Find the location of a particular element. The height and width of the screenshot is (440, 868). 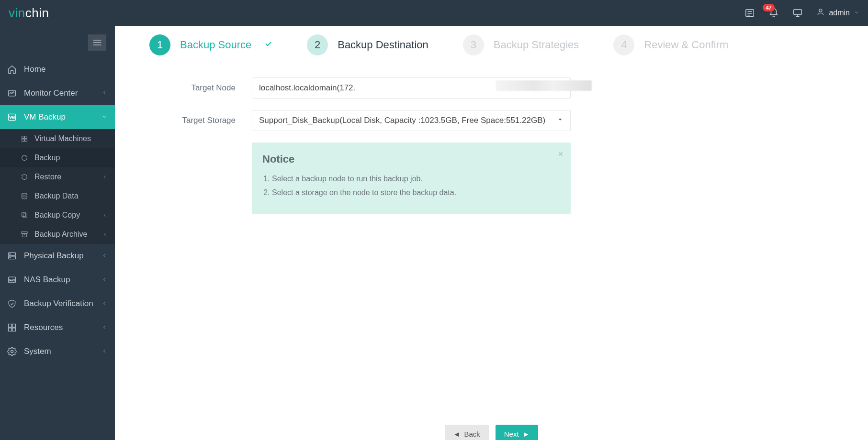

arrow-right-icon: ► is located at coordinates (527, 434).